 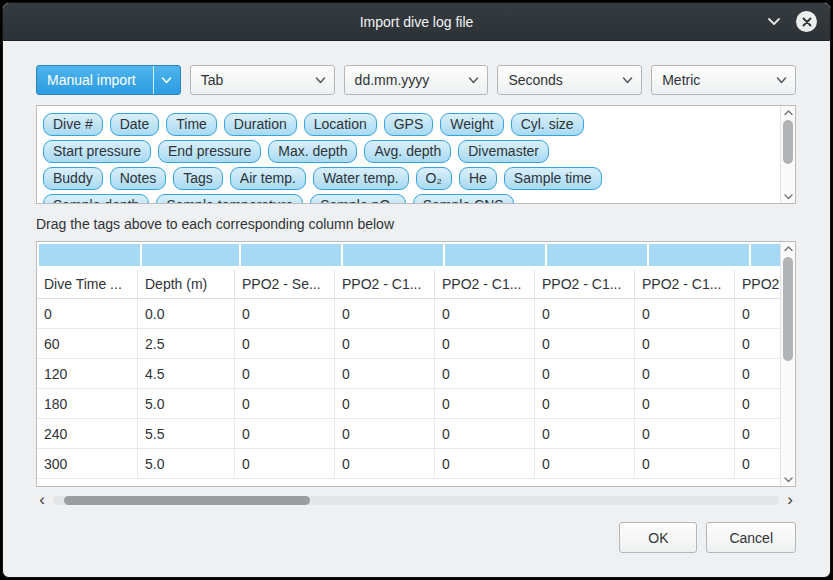 I want to click on tag-sample-cns: Sample CNS, so click(x=464, y=199).